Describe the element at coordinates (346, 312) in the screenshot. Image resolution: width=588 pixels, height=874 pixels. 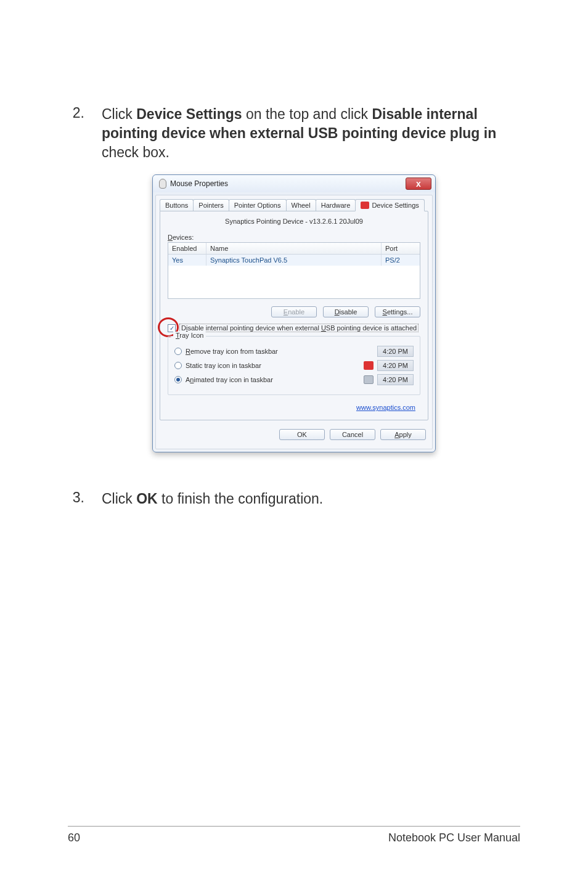
I see `disable-button: Disable` at that location.